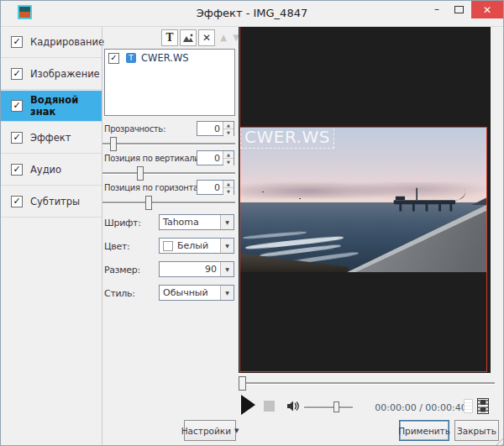 This screenshot has width=504, height=446. I want to click on close-button-label: Закрыть, so click(477, 431).